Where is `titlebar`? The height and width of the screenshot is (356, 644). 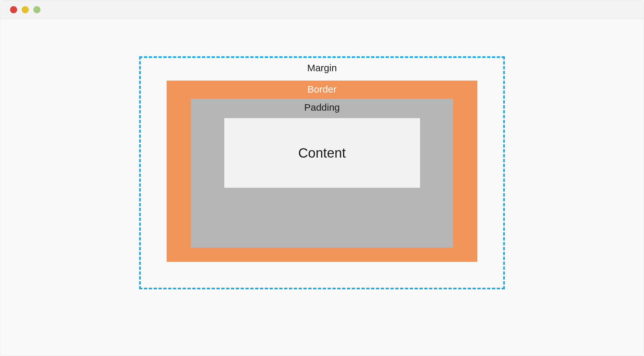
titlebar is located at coordinates (322, 10).